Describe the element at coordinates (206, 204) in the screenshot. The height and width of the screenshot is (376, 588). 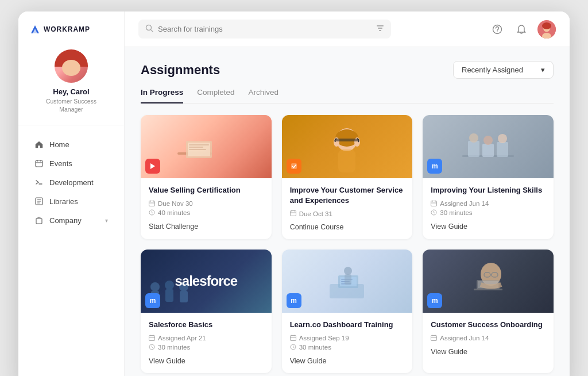
I see `card-due-1: Due Nov 30` at that location.